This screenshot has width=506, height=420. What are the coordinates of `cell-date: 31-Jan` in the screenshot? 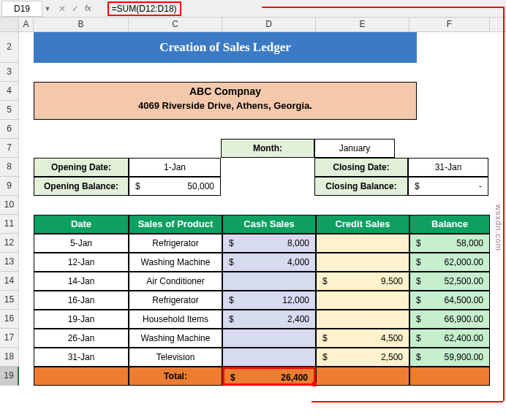 It's located at (81, 357).